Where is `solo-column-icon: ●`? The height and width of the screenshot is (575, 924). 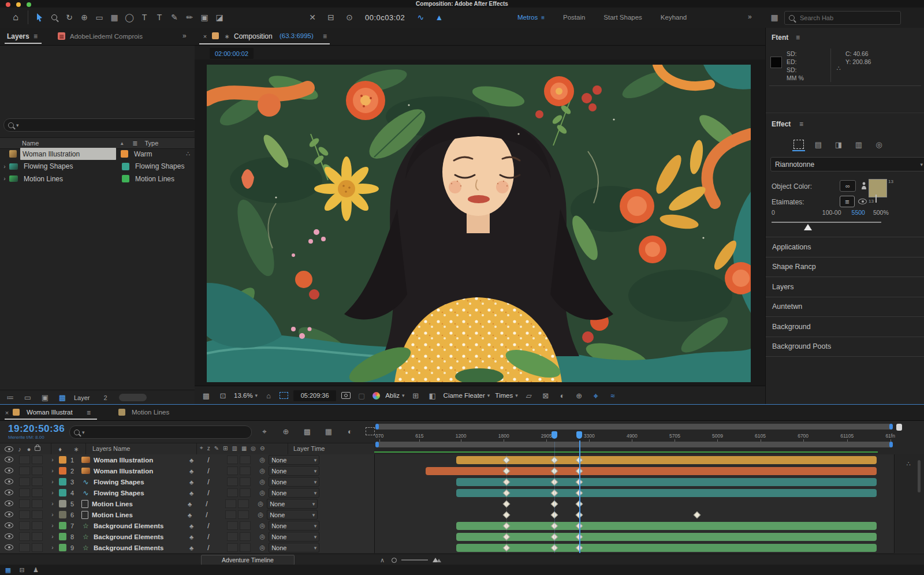
solo-column-icon: ● is located at coordinates (29, 449).